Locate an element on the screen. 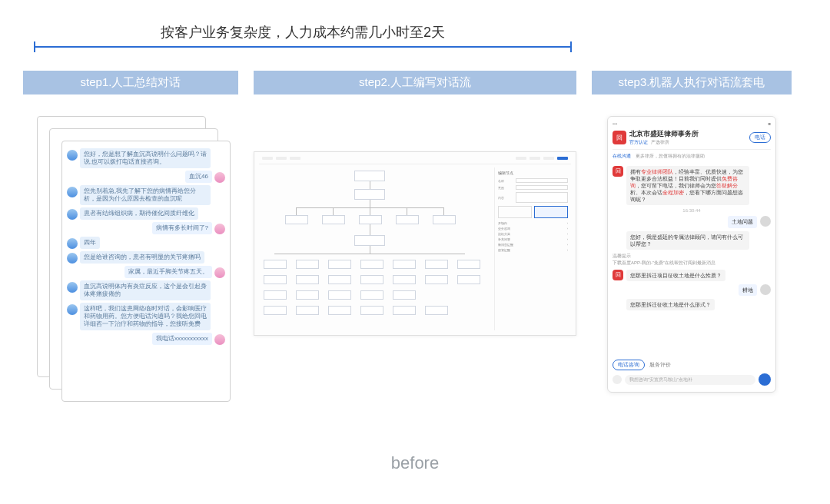 The image size is (830, 504). org-name: 北京市盛廷律师事务所 is located at coordinates (664, 134).